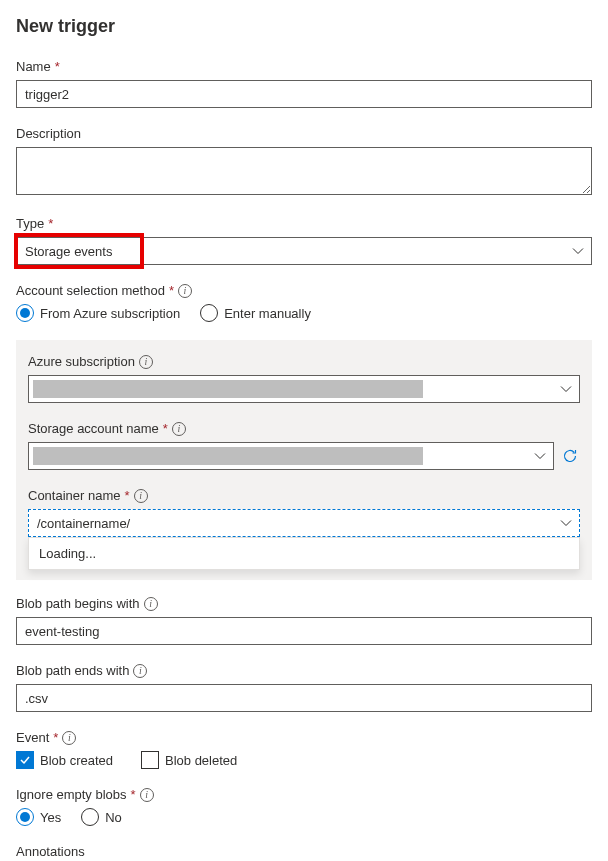  I want to click on radio-enter-manually: Enter manually, so click(256, 313).